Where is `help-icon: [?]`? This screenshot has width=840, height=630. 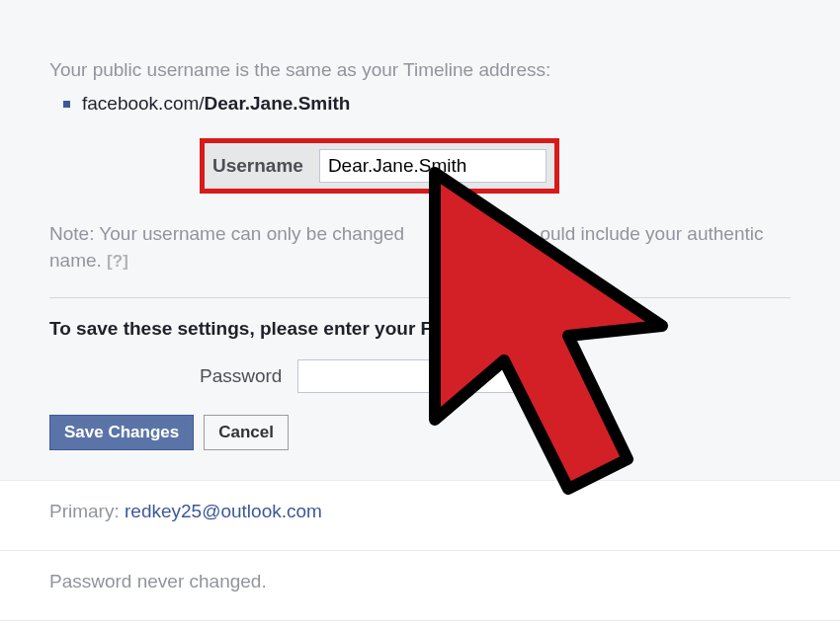
help-icon: [?] is located at coordinates (118, 261).